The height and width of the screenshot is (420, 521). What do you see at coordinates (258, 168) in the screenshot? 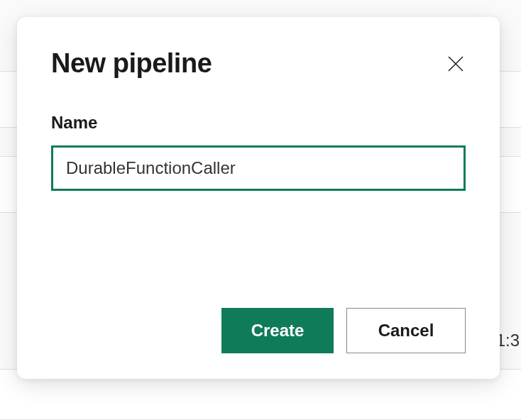
I see `name-input` at bounding box center [258, 168].